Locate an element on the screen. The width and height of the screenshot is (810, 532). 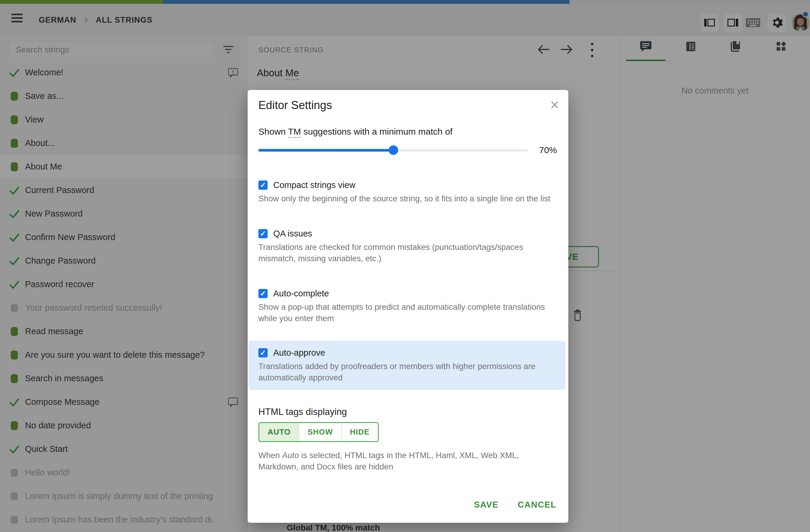
compact-strings-checkbox-row: ✓ Compact strings view is located at coordinates (408, 185).